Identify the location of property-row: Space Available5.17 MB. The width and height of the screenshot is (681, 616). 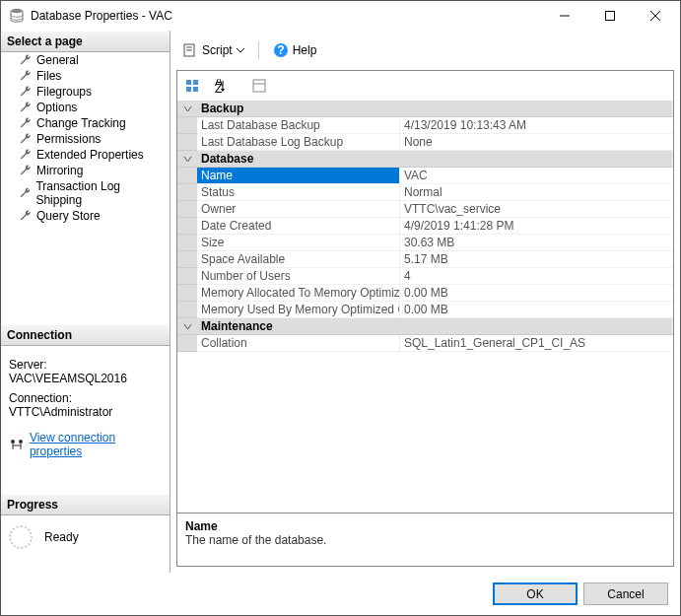
(426, 260).